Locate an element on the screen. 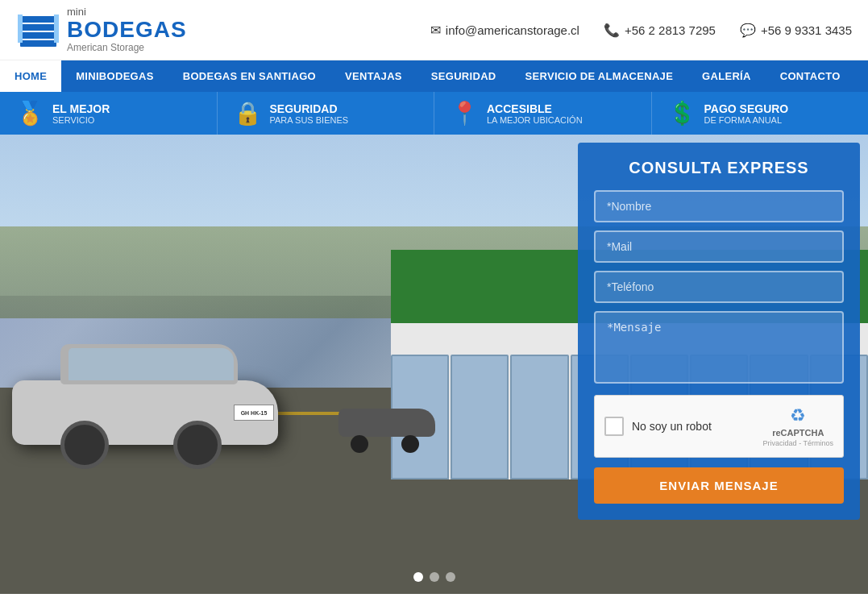 The image size is (868, 606). car-container: GH HK-15 is located at coordinates (145, 417).